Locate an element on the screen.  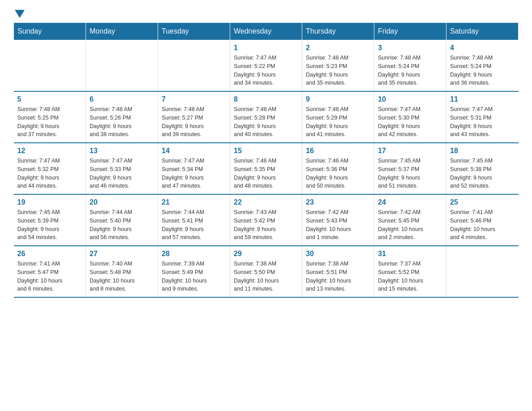
day-number: 20 is located at coordinates (122, 202).